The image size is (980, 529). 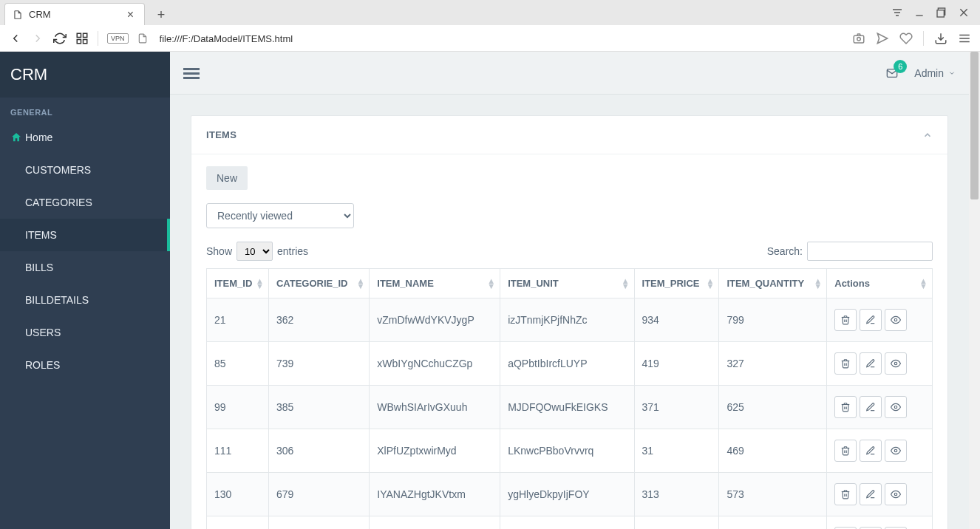 What do you see at coordinates (570, 523) in the screenshot?
I see `table-row: 168319LnhFucynkkkIDHUyMEVCSLUbJtMnBh6843…` at bounding box center [570, 523].